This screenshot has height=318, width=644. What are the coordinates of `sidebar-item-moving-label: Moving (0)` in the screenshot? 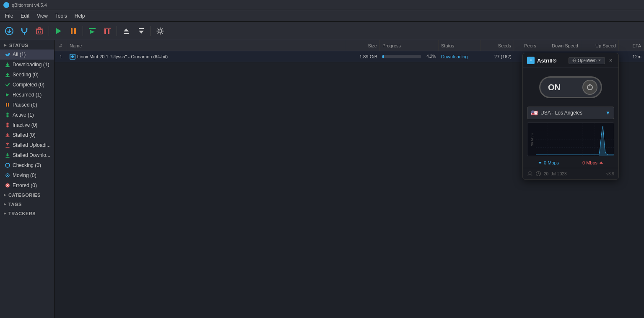 It's located at (24, 175).